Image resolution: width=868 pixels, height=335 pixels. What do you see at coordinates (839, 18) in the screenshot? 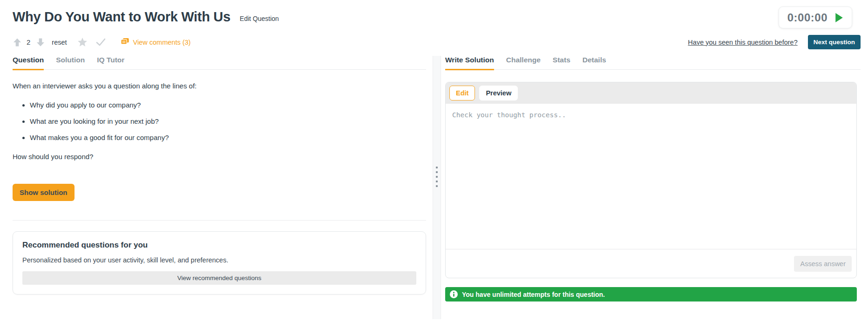
I see `play-icon` at bounding box center [839, 18].